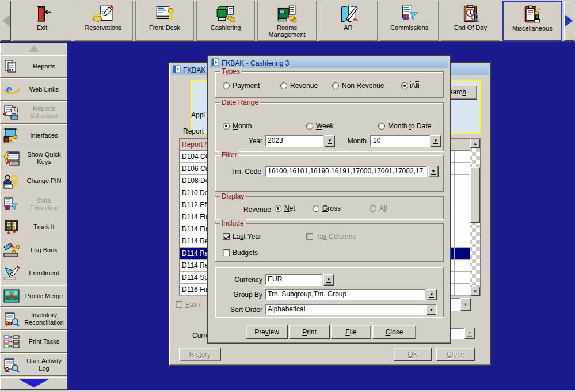  What do you see at coordinates (310, 332) in the screenshot?
I see `print-button: Print` at bounding box center [310, 332].